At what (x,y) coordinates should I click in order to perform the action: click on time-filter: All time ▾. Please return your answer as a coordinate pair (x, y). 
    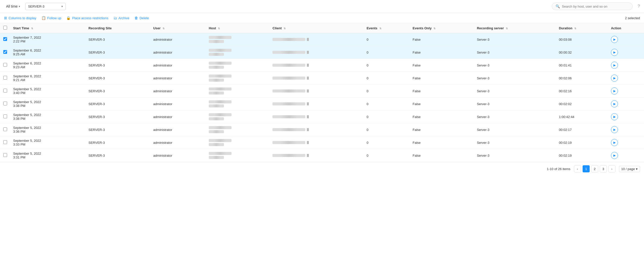
    Looking at the image, I should click on (13, 6).